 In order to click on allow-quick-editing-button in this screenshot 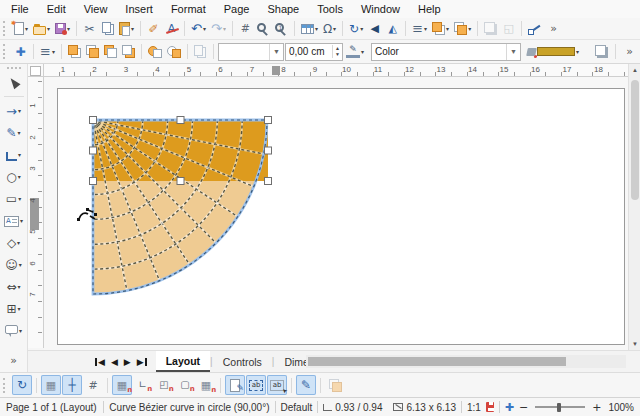, I will do `click(235, 385)`.